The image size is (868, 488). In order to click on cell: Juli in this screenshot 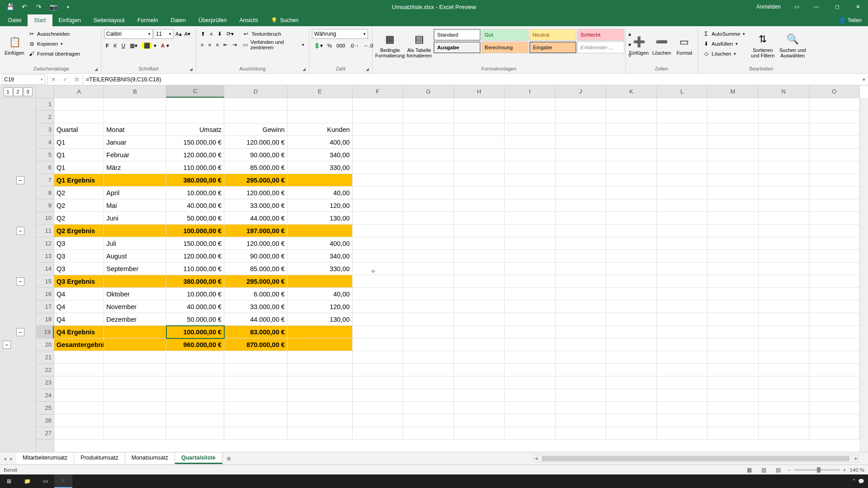, I will do `click(135, 244)`.